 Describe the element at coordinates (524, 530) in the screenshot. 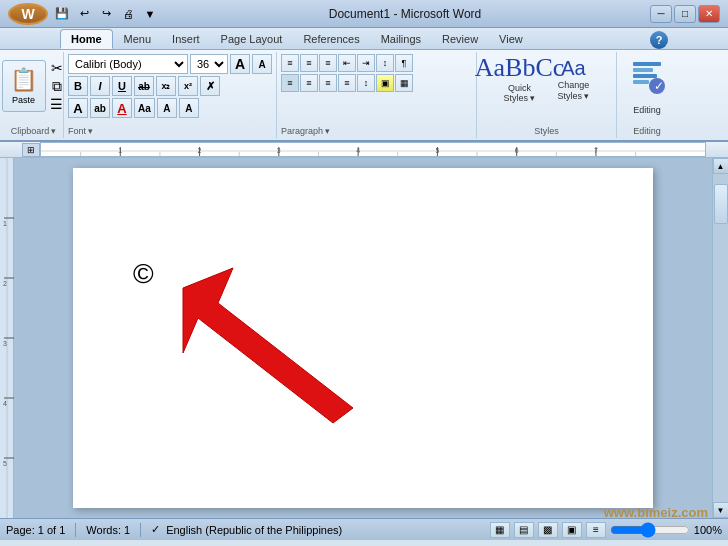

I see `full-screen-button: ▤` at that location.